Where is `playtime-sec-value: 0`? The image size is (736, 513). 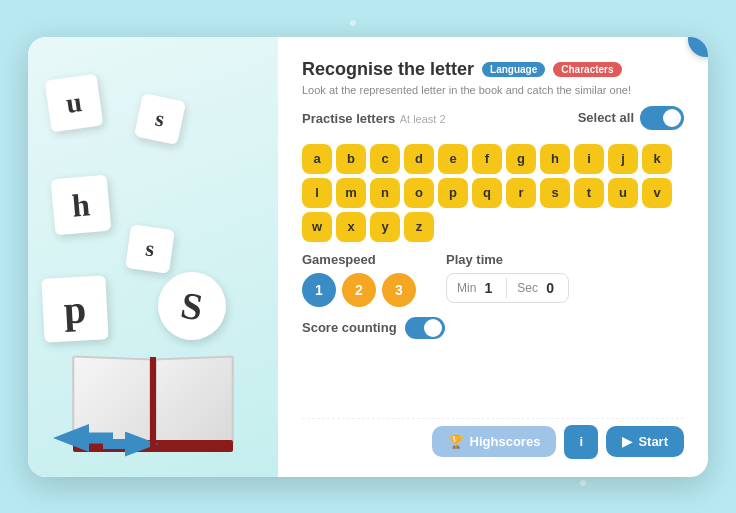 playtime-sec-value: 0 is located at coordinates (550, 288).